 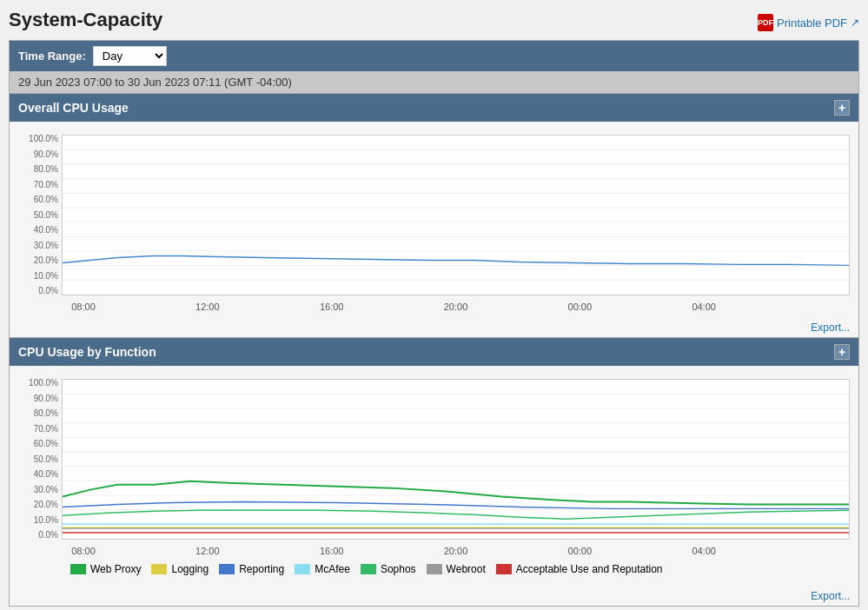 I want to click on legend-item-acceptable-use: Acceptable Use and Reputation, so click(x=580, y=569).